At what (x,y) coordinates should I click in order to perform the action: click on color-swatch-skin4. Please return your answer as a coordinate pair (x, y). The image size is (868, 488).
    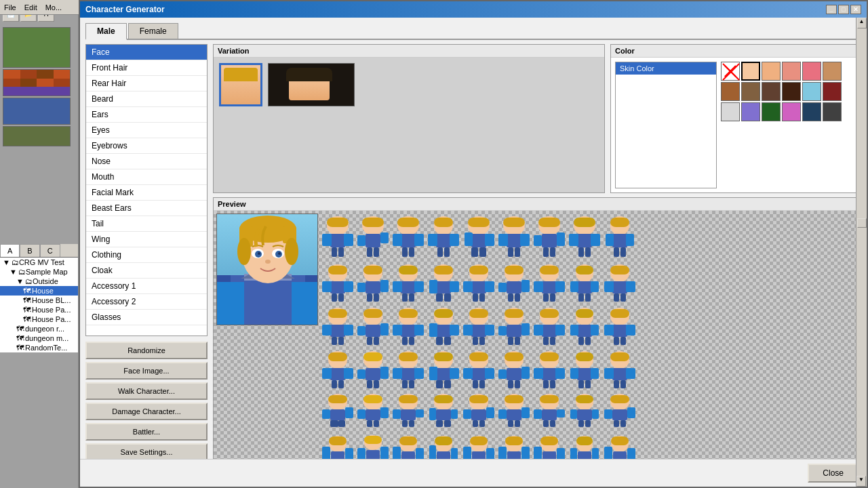
    Looking at the image, I should click on (812, 71).